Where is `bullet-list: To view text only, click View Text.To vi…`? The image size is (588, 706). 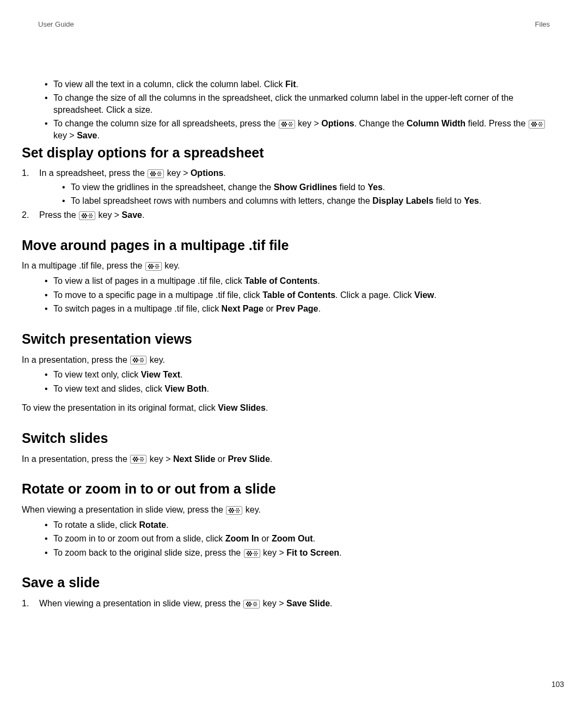
bullet-list: To view text only, click View Text.To vi… is located at coordinates (286, 381).